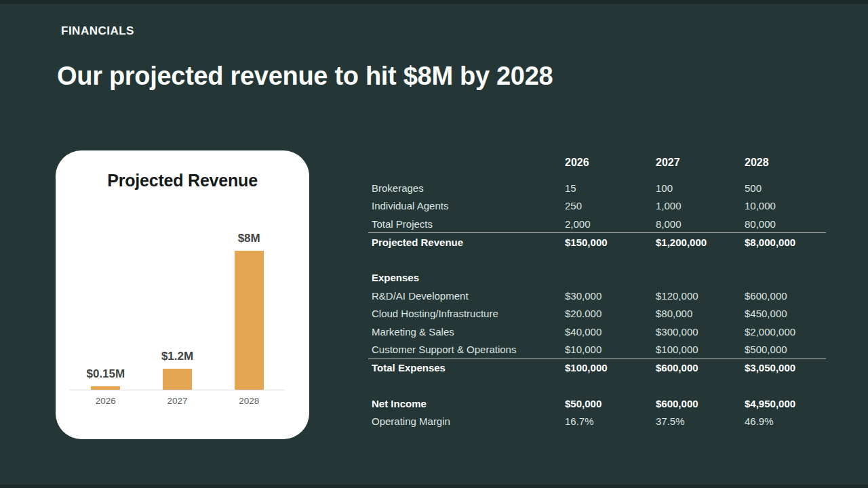 The image size is (868, 488). I want to click on bar-group-2026: $0.15M, so click(106, 378).